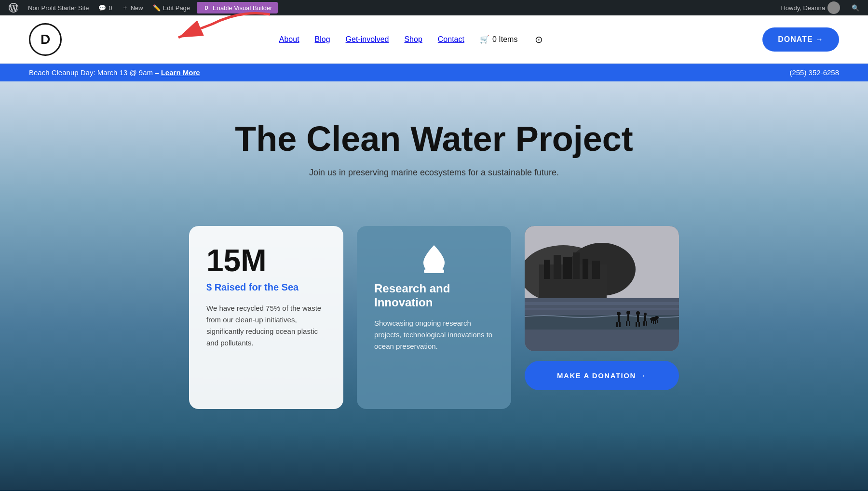 The image size is (868, 502). I want to click on site-header: D About Blog Get-involved Shop Contact 🛒…, so click(434, 40).